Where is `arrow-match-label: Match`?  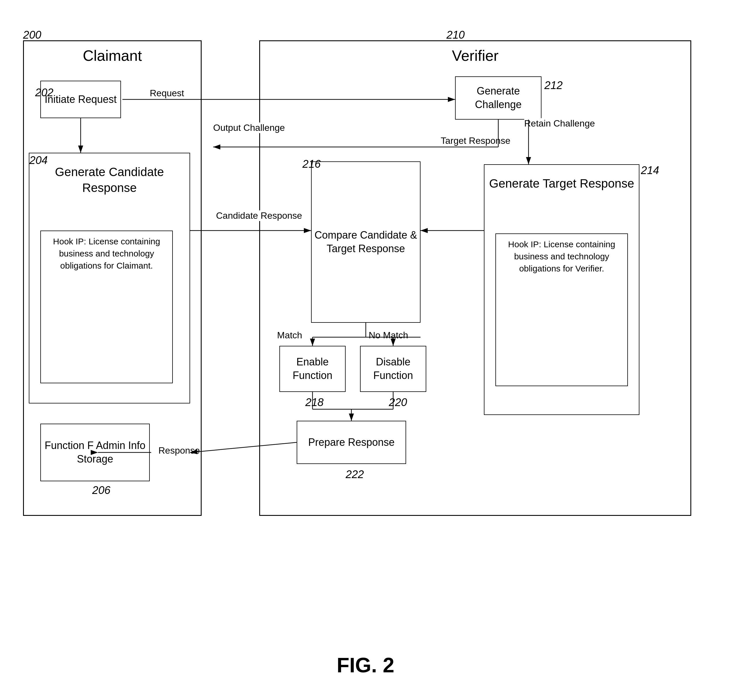 arrow-match-label: Match is located at coordinates (289, 335).